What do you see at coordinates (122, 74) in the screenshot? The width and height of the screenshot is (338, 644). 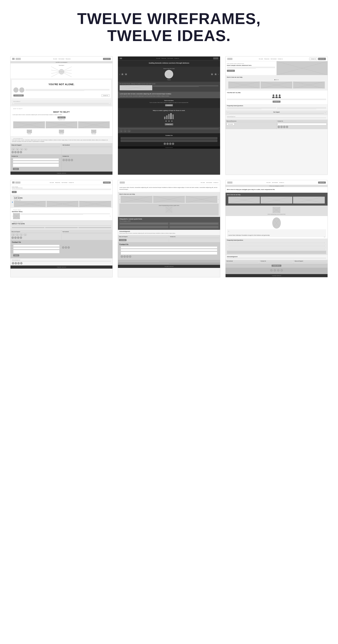 I see `star-1: ★` at bounding box center [122, 74].